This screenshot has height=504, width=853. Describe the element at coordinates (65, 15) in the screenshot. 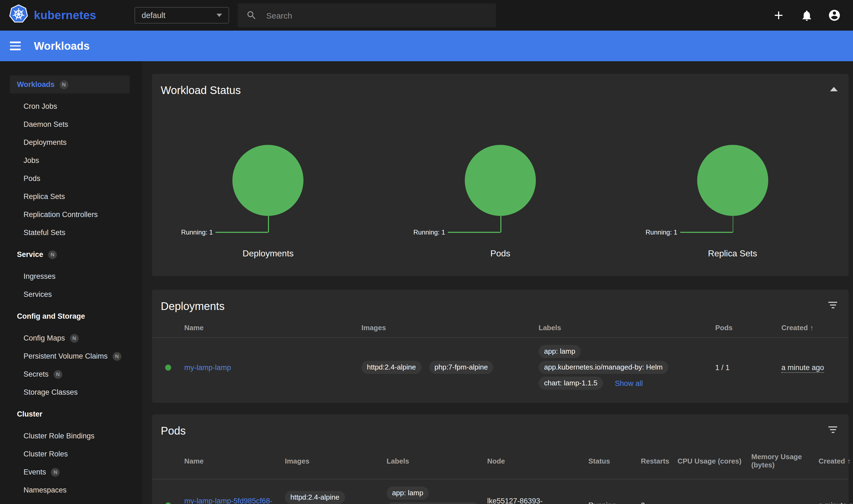

I see `logo-text: kubernetes` at that location.